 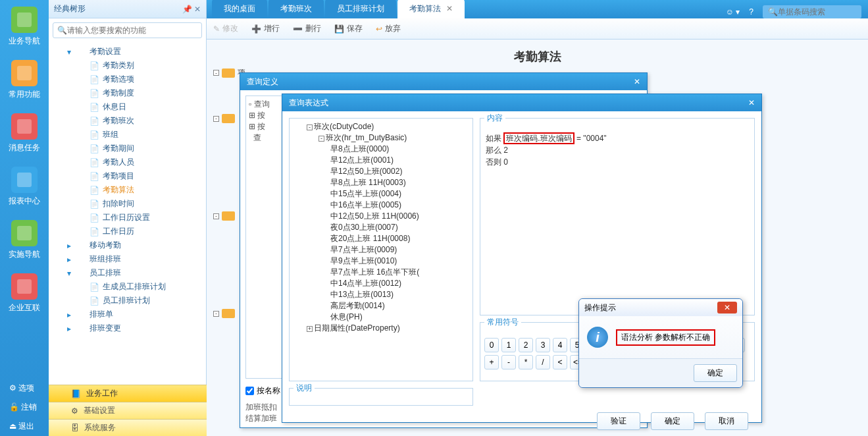 I want to click on pin-icon: 📌 ✕, so click(x=191, y=9).